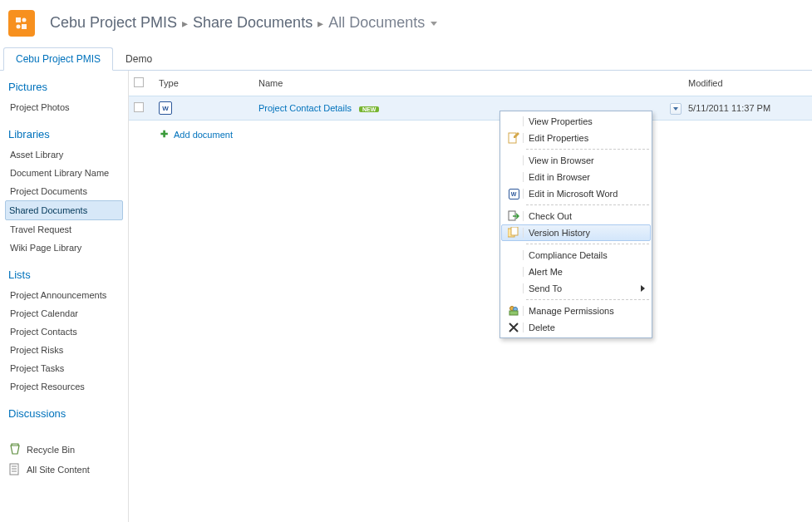 Image resolution: width=812 pixels, height=522 pixels. Describe the element at coordinates (576, 177) in the screenshot. I see `menu-edit-in-browser: Edit in Browser` at that location.